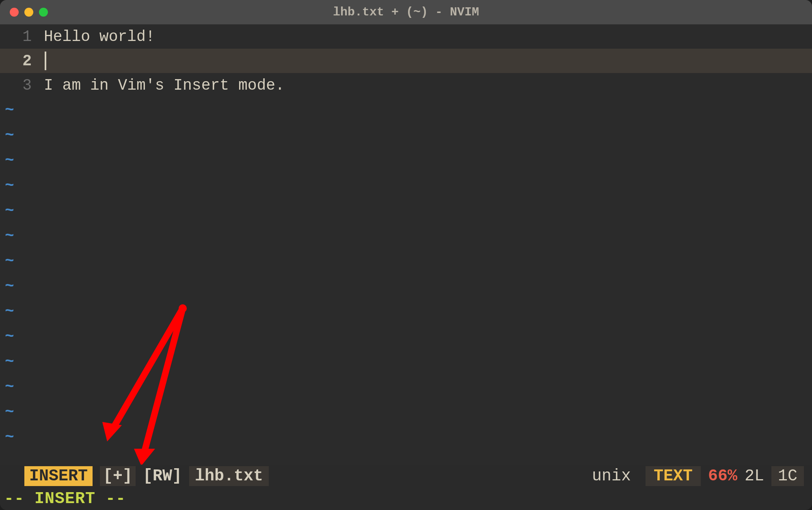 This screenshot has width=812, height=510. Describe the element at coordinates (20, 85) in the screenshot. I see `line-number: 3` at that location.